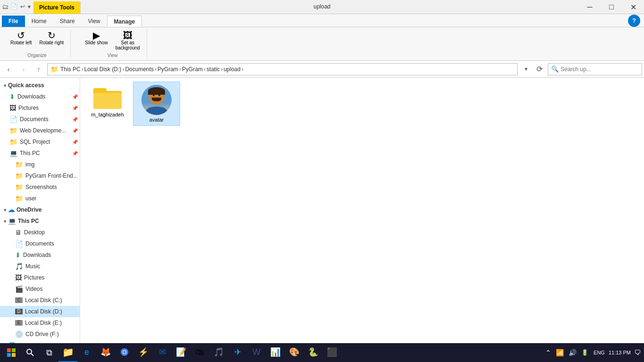 The image size is (644, 362). I want to click on sidebar-item-music: 🎵 Music, so click(40, 266).